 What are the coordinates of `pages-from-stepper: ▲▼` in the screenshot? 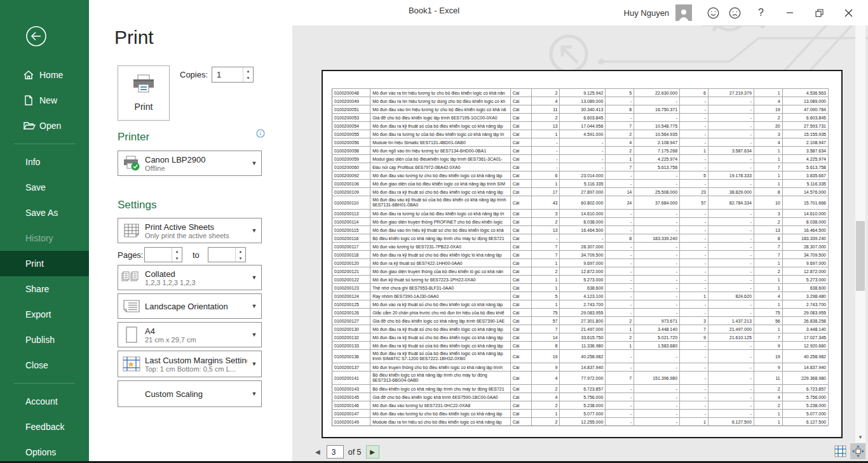 It's located at (163, 255).